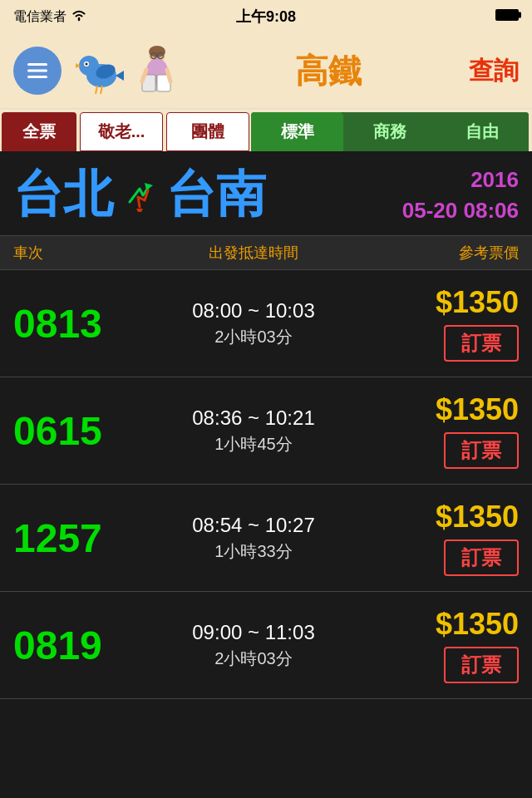  What do you see at coordinates (216, 195) in the screenshot?
I see `arrival-station: 台南` at bounding box center [216, 195].